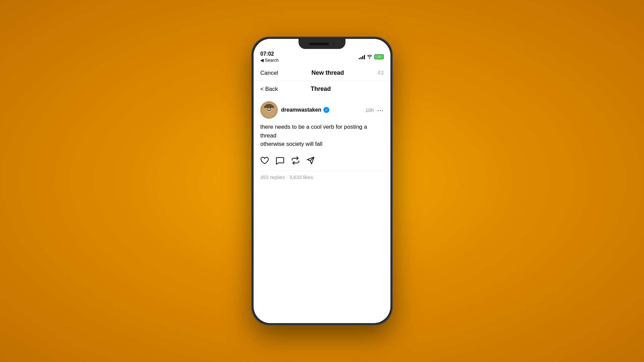 This screenshot has height=362, width=644. I want to click on post-line-1: there needs to be a cool verb for postin…, so click(314, 131).